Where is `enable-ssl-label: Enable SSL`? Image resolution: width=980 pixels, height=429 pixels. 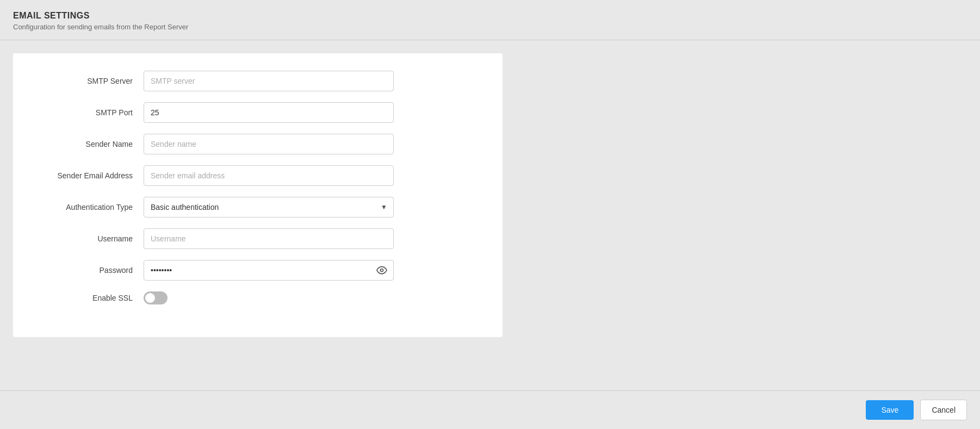
enable-ssl-label: Enable SSL is located at coordinates (89, 298).